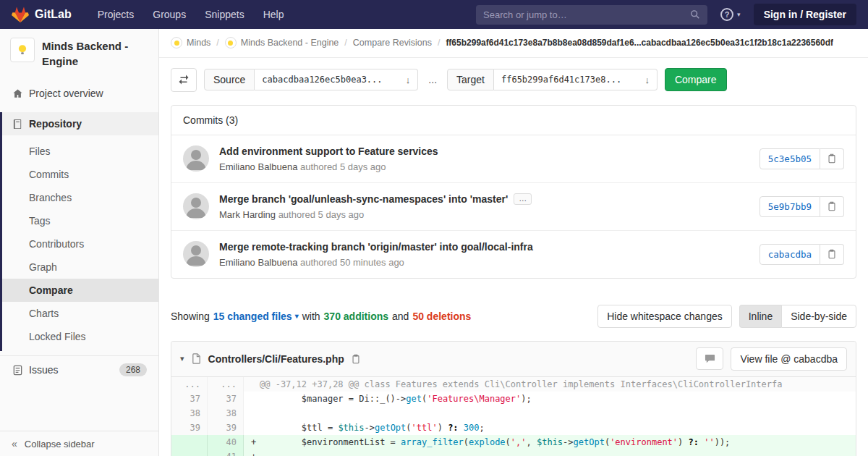  What do you see at coordinates (798, 316) in the screenshot?
I see `diff-view-toggle: Inline Side-by-side` at bounding box center [798, 316].